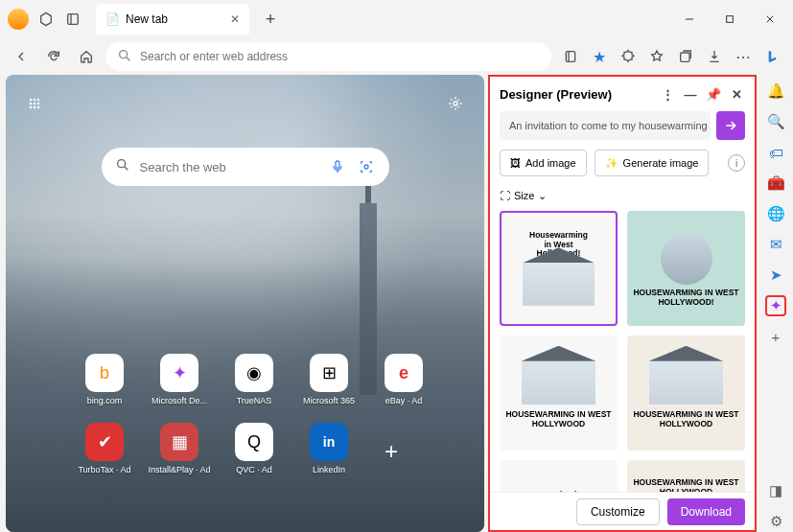 The image size is (793, 532). What do you see at coordinates (524, 196) in the screenshot?
I see `size-dropdown: ⛶Size⌄` at bounding box center [524, 196].